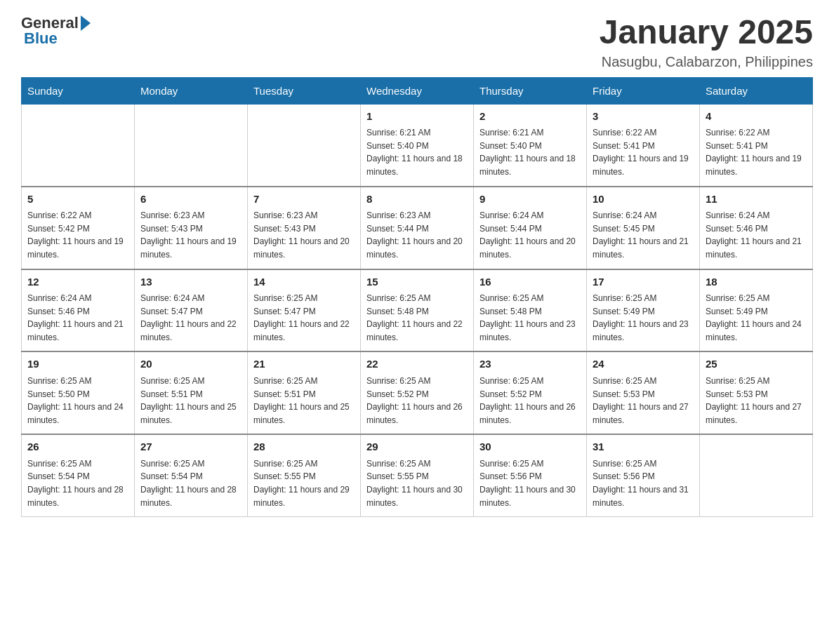  Describe the element at coordinates (78, 448) in the screenshot. I see `day-number: 26` at that location.